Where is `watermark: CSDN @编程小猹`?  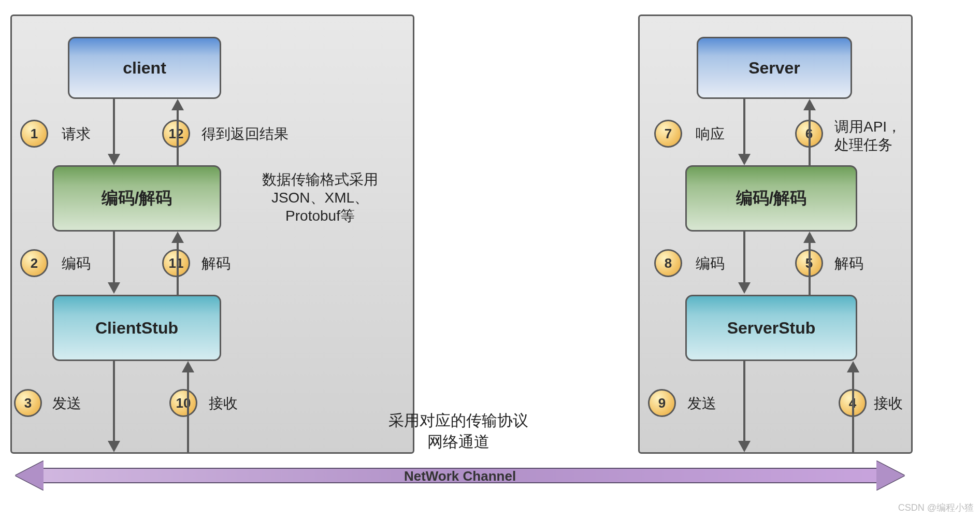 watermark: CSDN @编程小猹 is located at coordinates (936, 508).